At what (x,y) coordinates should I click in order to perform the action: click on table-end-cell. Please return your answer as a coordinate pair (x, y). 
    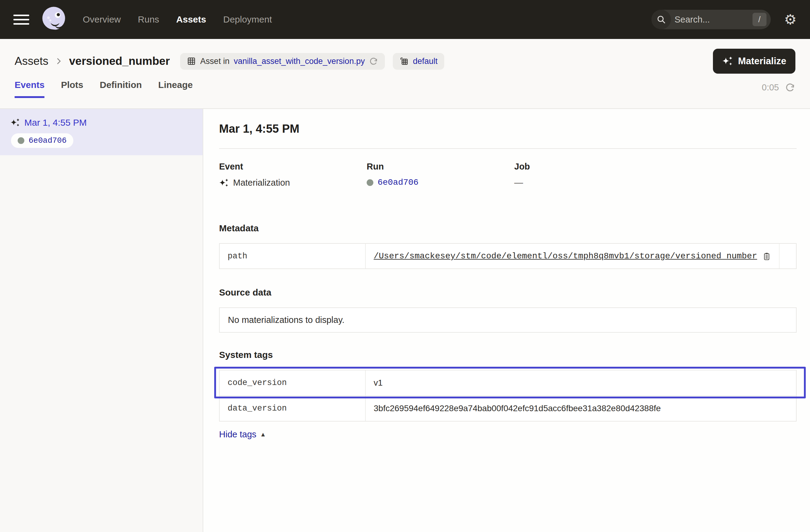
    Looking at the image, I should click on (788, 256).